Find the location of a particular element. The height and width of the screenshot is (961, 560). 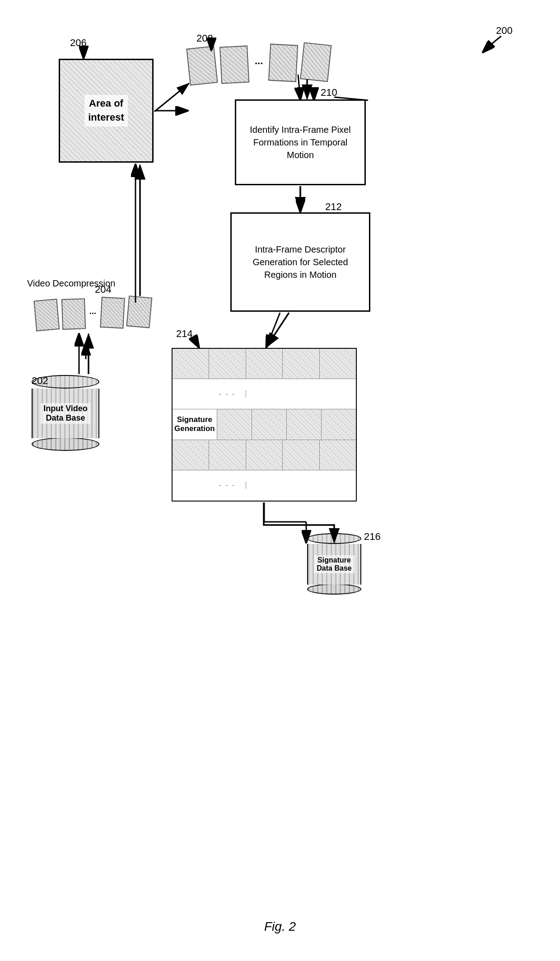

process-box-212: Intra-Frame Descriptor Generation for Se… is located at coordinates (300, 262).